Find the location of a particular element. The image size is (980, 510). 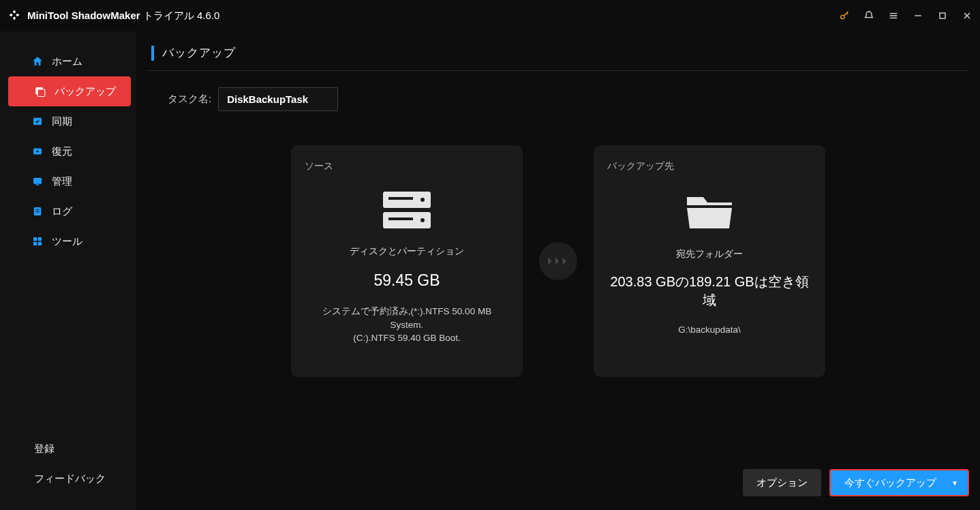

sync-icon is located at coordinates (37, 121).